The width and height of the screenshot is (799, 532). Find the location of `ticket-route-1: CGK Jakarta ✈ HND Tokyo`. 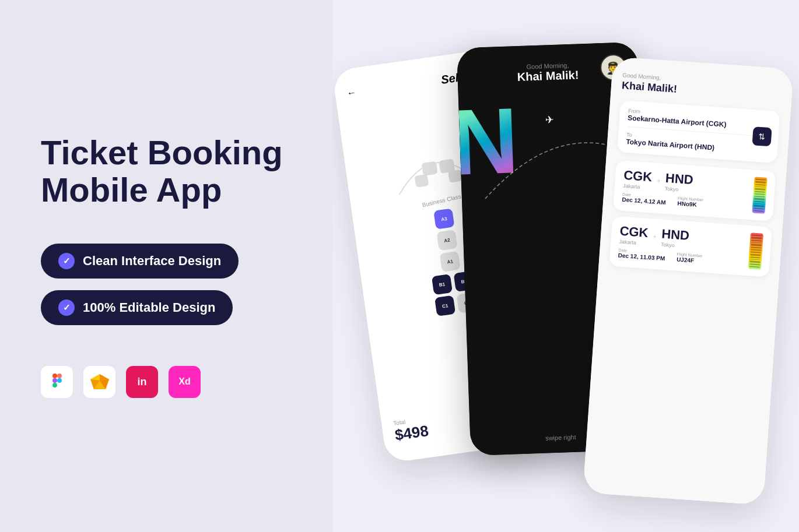

ticket-route-1: CGK Jakarta ✈ HND Tokyo is located at coordinates (686, 182).